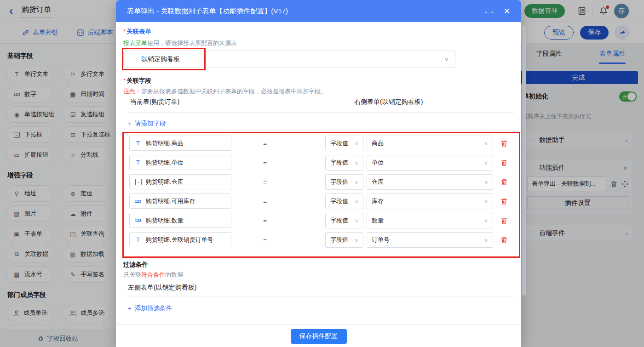 Image resolution: width=644 pixels, height=347 pixels. Describe the element at coordinates (132, 91) in the screenshot. I see `note-prefix: 注意：` at that location.